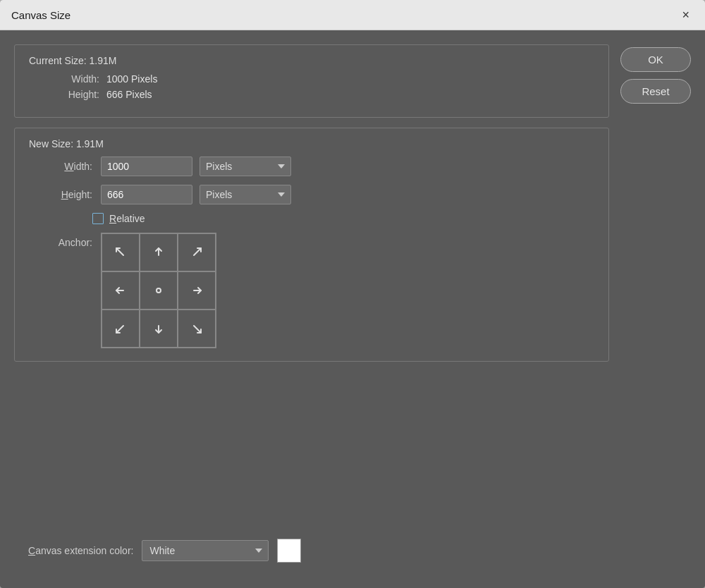 The image size is (705, 588). Describe the element at coordinates (312, 219) in the screenshot. I see `relative-row: Relative` at that location.